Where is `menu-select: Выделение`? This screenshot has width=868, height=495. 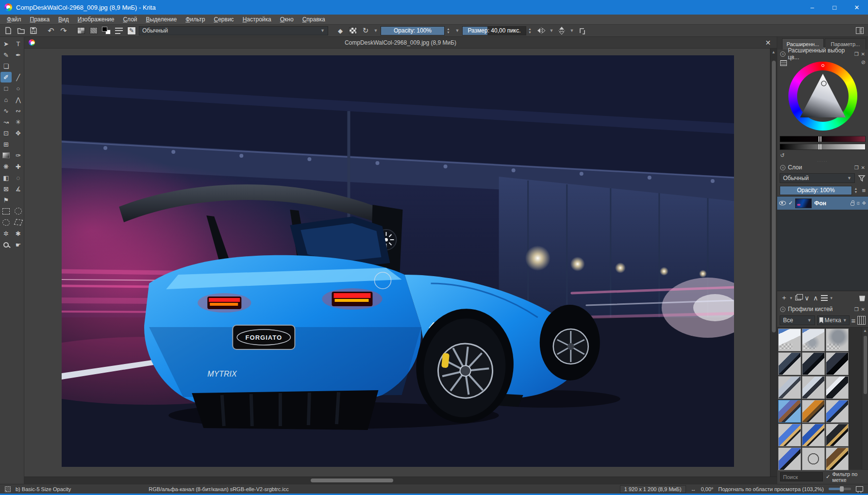 menu-select: Выделение is located at coordinates (162, 19).